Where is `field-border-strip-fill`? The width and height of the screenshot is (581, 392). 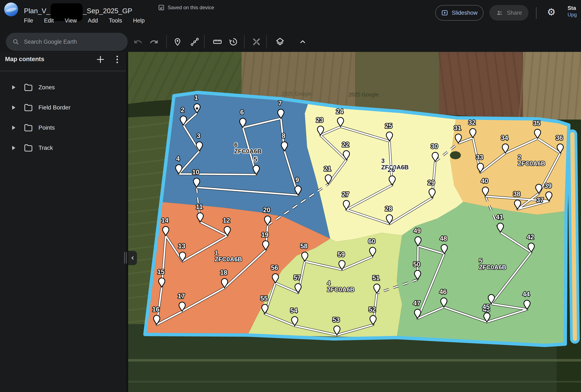 field-border-strip-fill is located at coordinates (574, 236).